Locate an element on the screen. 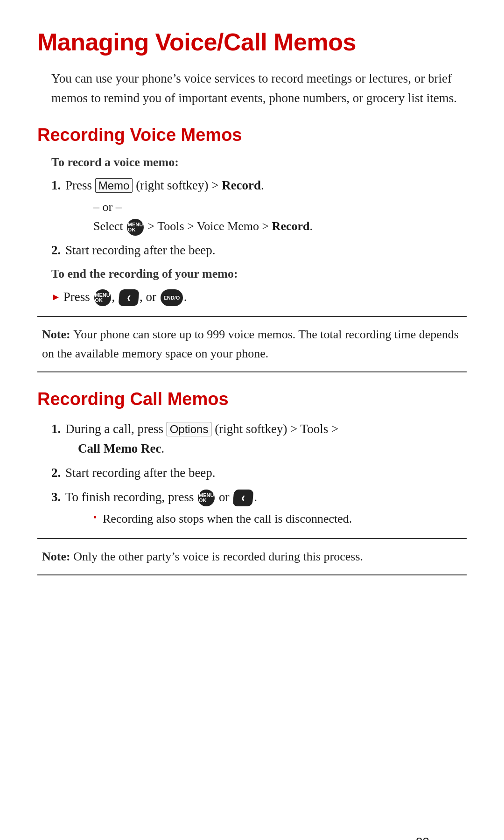 Image resolution: width=504 pixels, height=840 pixels. voice-memos-step2: 2. Start recording after the beep. is located at coordinates (259, 251).